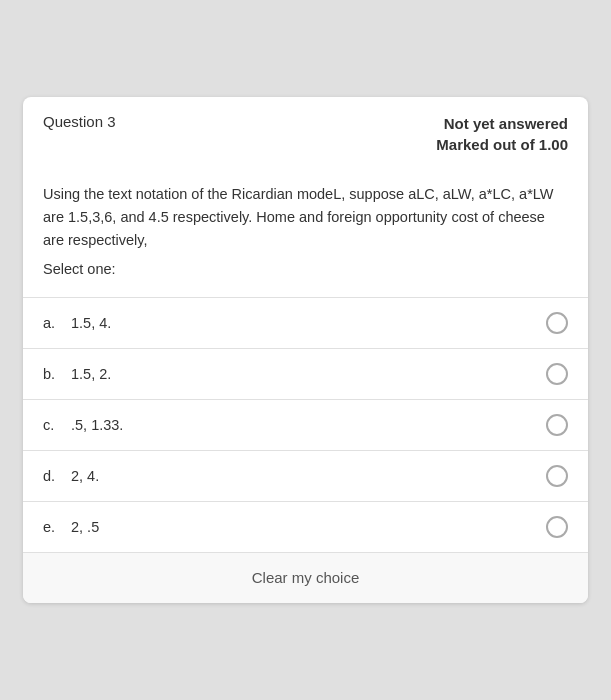 The height and width of the screenshot is (700, 611). Describe the element at coordinates (306, 578) in the screenshot. I see `clear-choice-button: Clear my choice` at that location.